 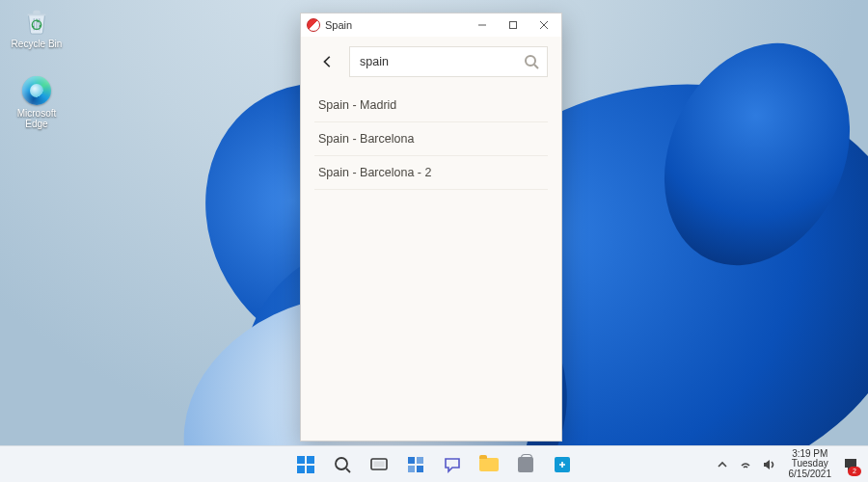 What do you see at coordinates (851, 465) in the screenshot?
I see `notifications-button: 2` at bounding box center [851, 465].